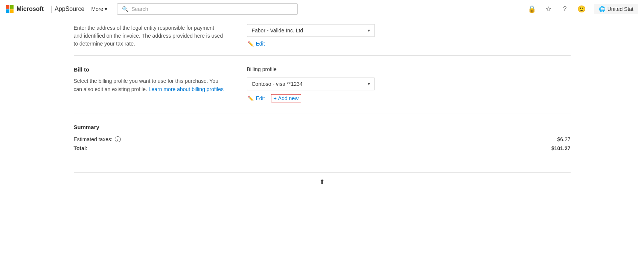 This screenshot has height=253, width=644. Describe the element at coordinates (149, 85) in the screenshot. I see `billto-description: Select the billing profile you want to u…` at that location.